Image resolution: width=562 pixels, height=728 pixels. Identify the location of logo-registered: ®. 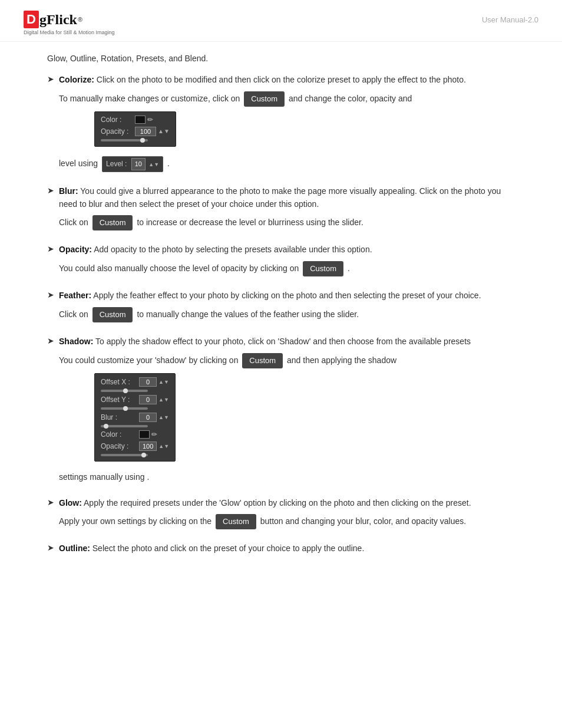
(80, 19).